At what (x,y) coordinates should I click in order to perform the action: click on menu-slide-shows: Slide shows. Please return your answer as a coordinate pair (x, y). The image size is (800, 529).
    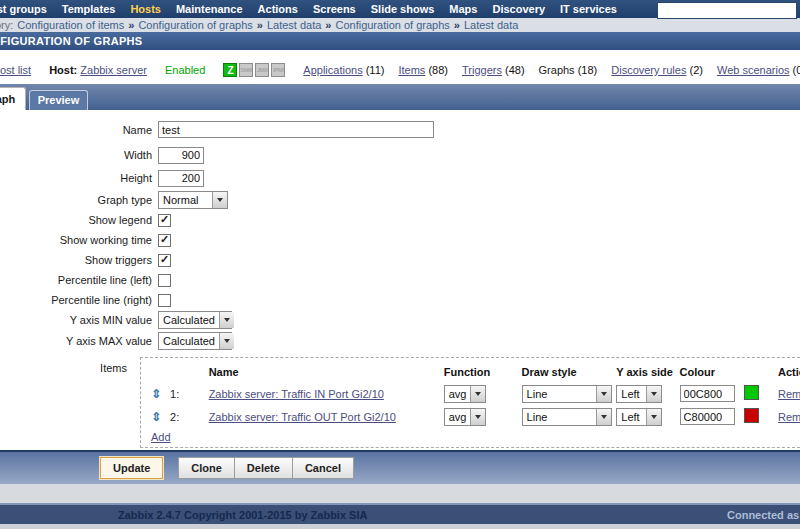
    Looking at the image, I should click on (403, 9).